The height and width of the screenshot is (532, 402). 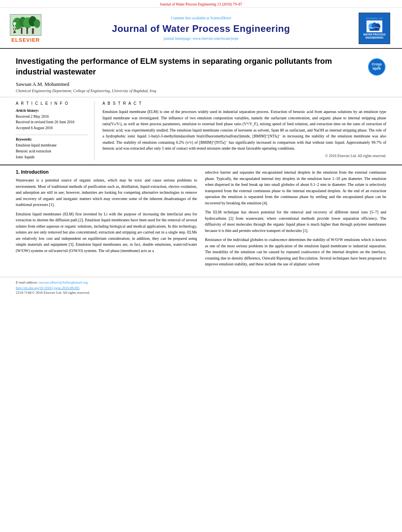 What do you see at coordinates (201, 29) in the screenshot?
I see `journal-title: Journal of Water Process Engineering` at bounding box center [201, 29].